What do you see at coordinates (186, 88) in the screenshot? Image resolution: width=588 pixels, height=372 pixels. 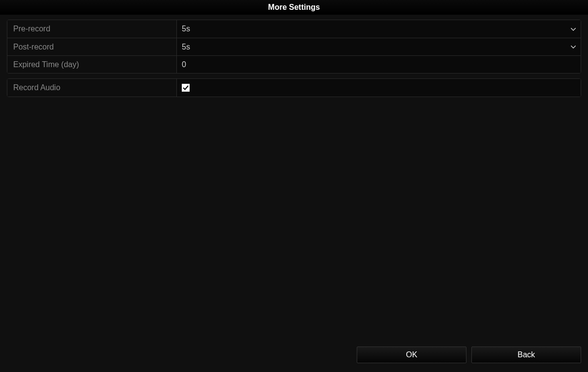 I see `checkmark-icon` at bounding box center [186, 88].